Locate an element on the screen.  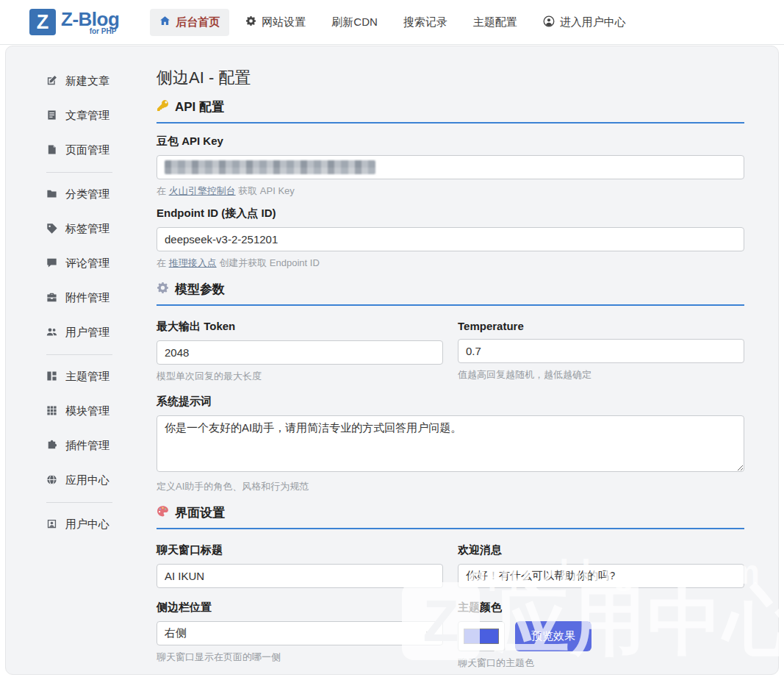
sidebar-item-tag-manage: 标签管理 is located at coordinates (98, 229).